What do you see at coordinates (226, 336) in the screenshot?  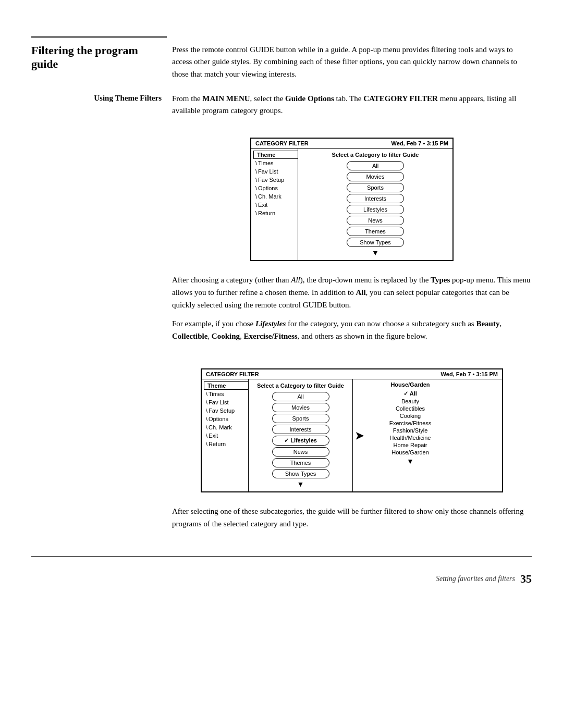 I see `bold-cooking: Cooking` at bounding box center [226, 336].